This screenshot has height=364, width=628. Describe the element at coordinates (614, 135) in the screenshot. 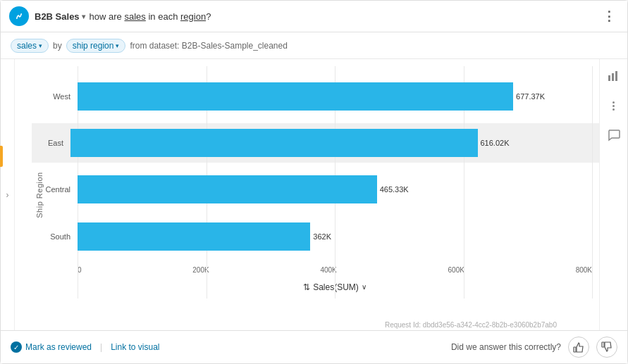

I see `comment-button` at that location.